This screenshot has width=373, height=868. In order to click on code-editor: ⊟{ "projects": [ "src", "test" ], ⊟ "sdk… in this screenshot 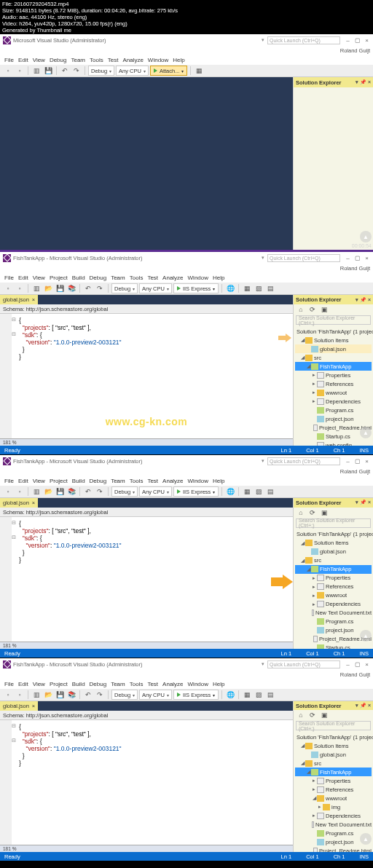, I will do `click(146, 376)`.